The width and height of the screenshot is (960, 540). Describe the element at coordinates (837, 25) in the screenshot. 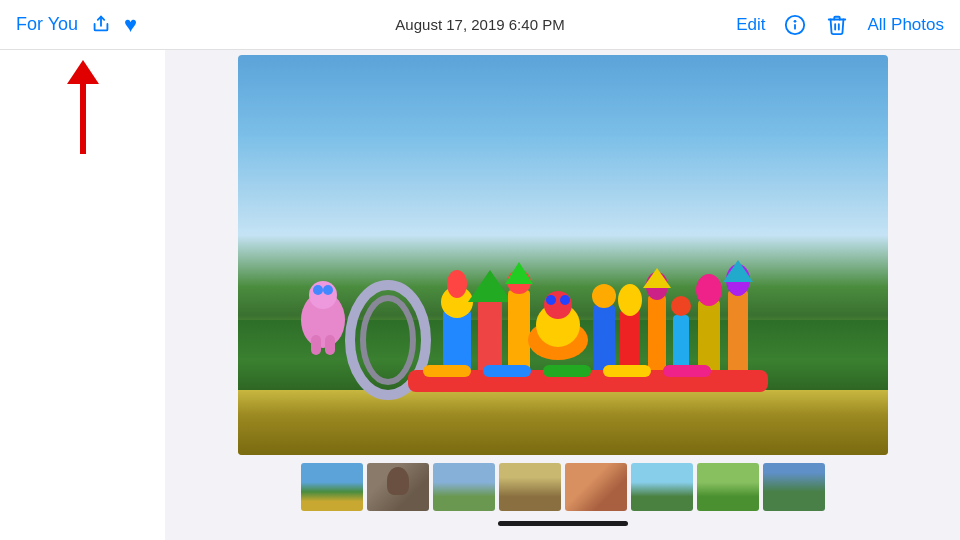

I see `trash-button` at that location.